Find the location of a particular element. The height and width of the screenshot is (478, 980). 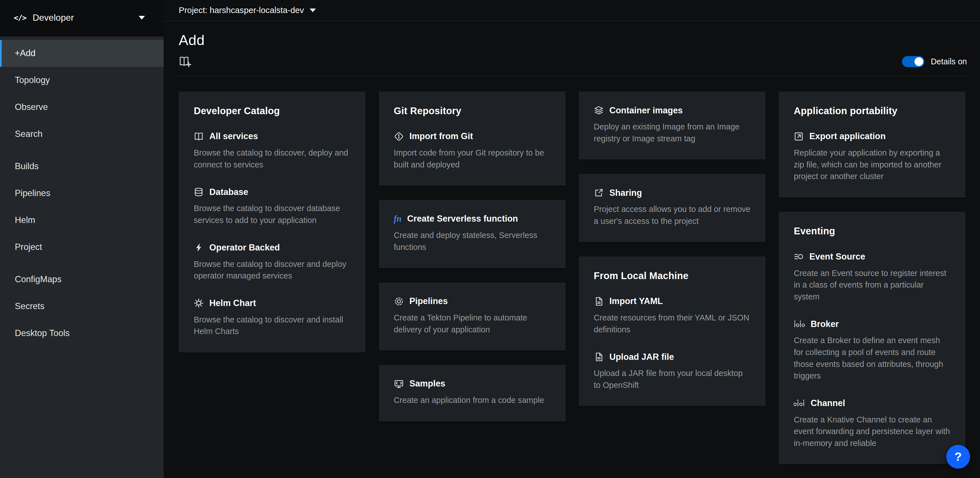

item-label: Database is located at coordinates (229, 192).